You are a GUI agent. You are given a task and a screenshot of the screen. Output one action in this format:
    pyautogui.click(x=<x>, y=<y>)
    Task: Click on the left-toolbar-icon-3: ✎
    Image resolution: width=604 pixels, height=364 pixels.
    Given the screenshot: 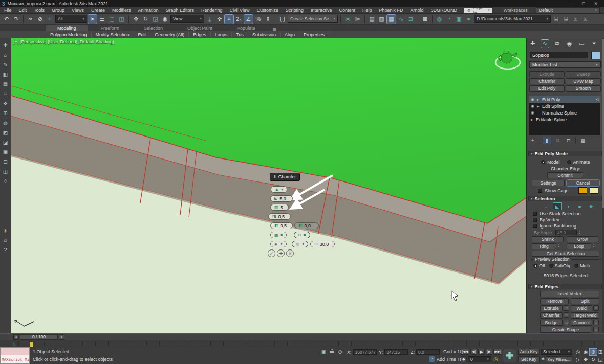 What is the action you would take?
    pyautogui.click(x=5, y=64)
    